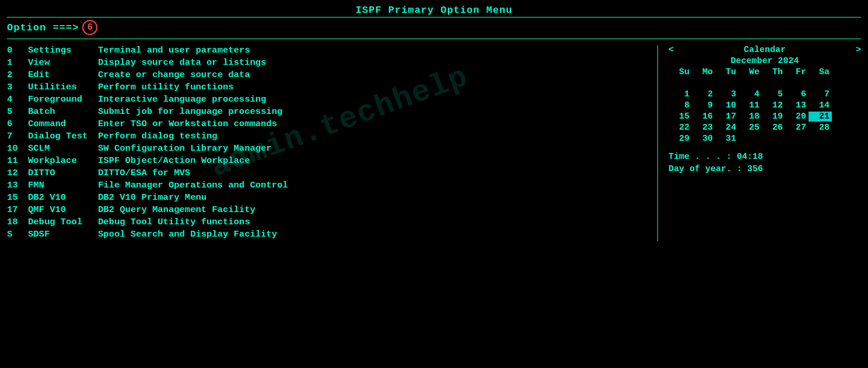 Image resolution: width=868 pixels, height=368 pixels. I want to click on time-row: Time . . . : 04:18, so click(765, 157).